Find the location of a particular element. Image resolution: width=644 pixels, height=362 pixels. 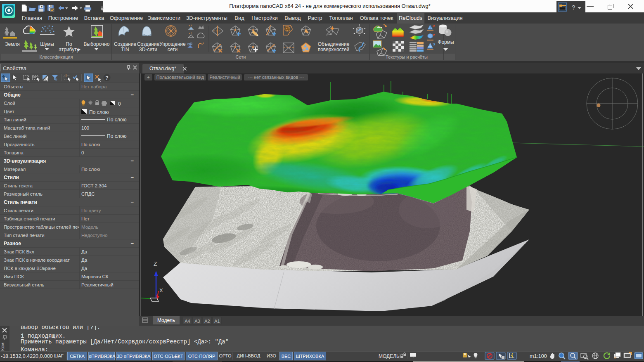

svg-text: m1:100 is located at coordinates (538, 356).